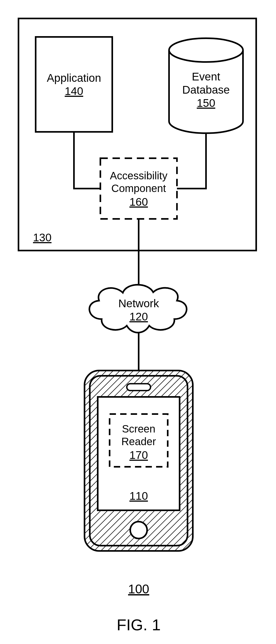  I want to click on network-cloud: Network 120, so click(138, 309).